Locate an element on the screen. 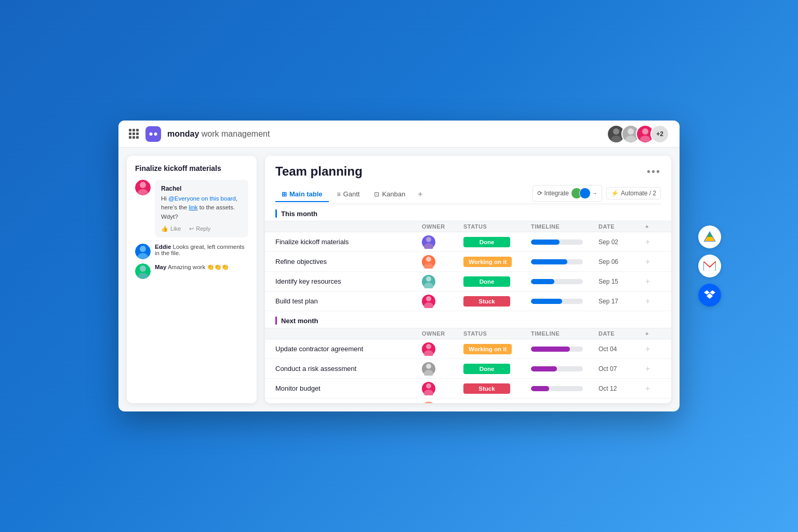 The height and width of the screenshot is (532, 798). board-title: Team planning is located at coordinates (319, 171).